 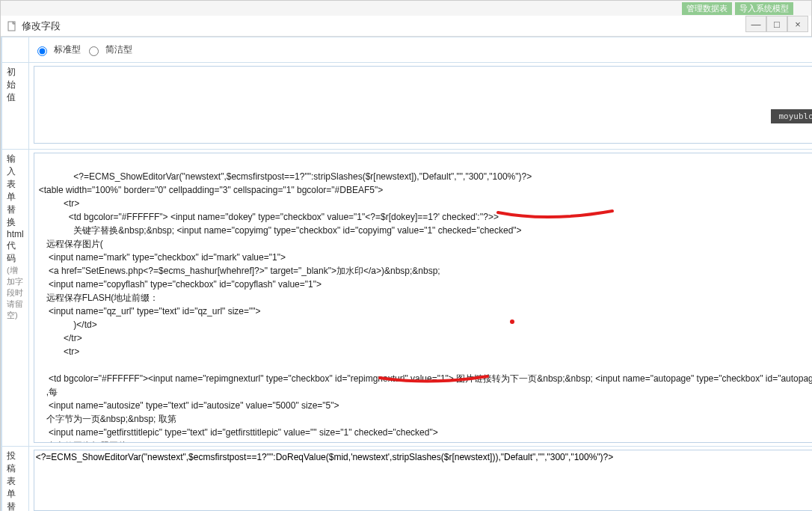 What do you see at coordinates (407, 50) in the screenshot?
I see `type-row: 标准型 简洁型` at bounding box center [407, 50].